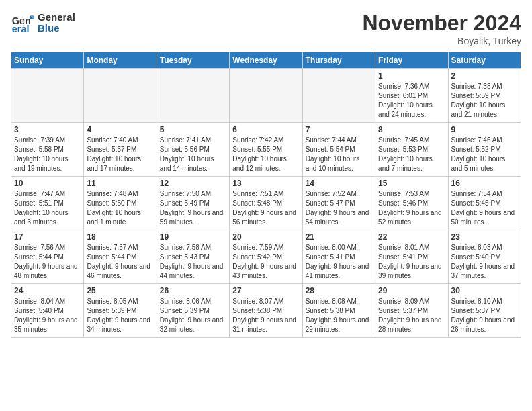 This screenshot has width=532, height=411. What do you see at coordinates (266, 130) in the screenshot?
I see `day-number: 6` at bounding box center [266, 130].